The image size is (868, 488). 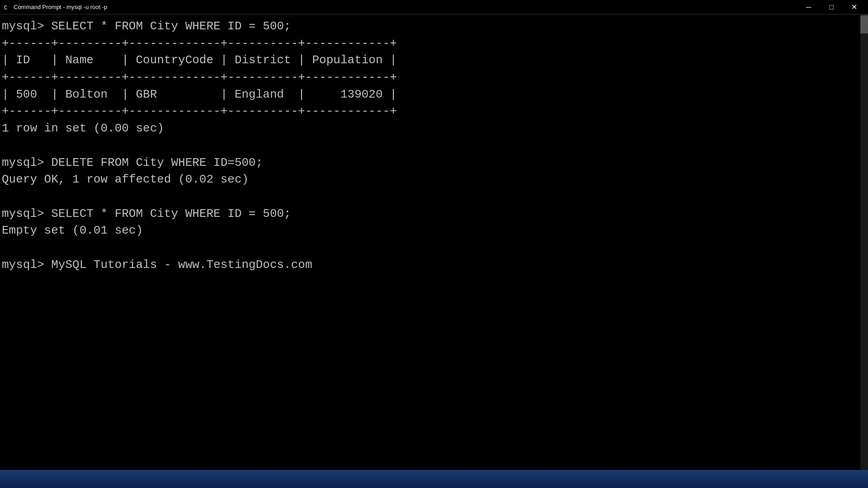 What do you see at coordinates (434, 7) in the screenshot?
I see `title-bar: C Command Prompt - mysql -u root -p ─ □ …` at bounding box center [434, 7].